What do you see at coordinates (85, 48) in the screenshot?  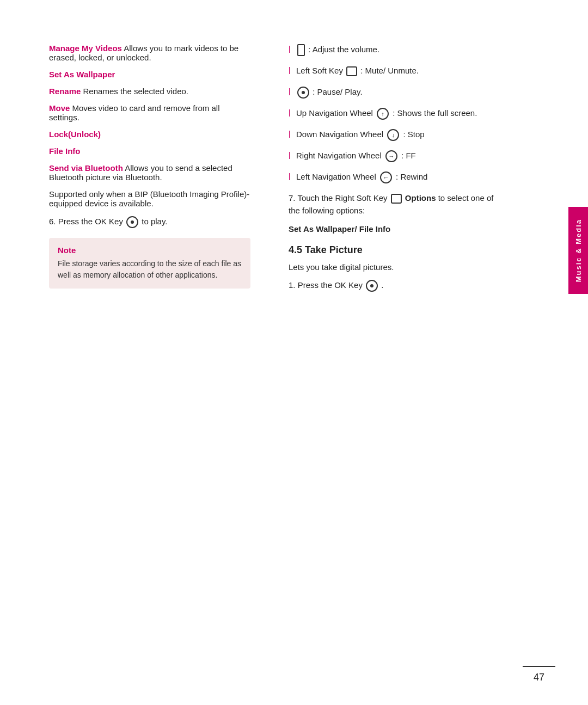 I see `entry-title-manage-my-videos: Manage My Videos` at bounding box center [85, 48].